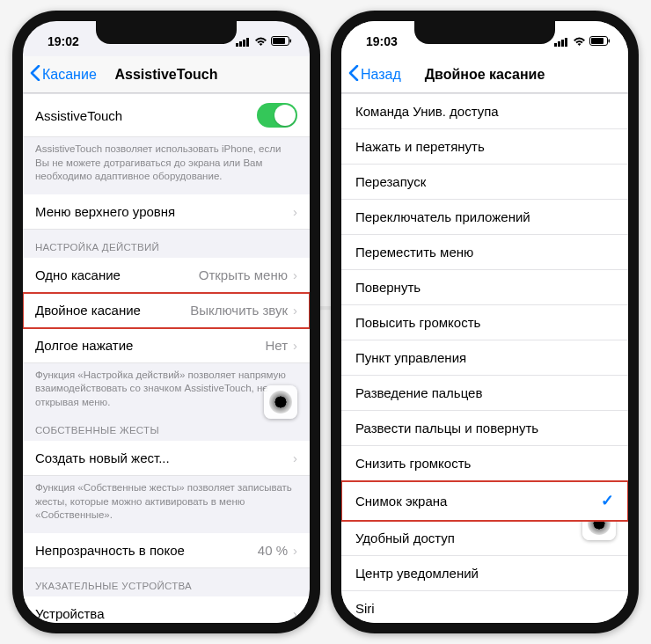 This screenshot has width=651, height=644. I want to click on row-label: Переместить меню, so click(414, 252).